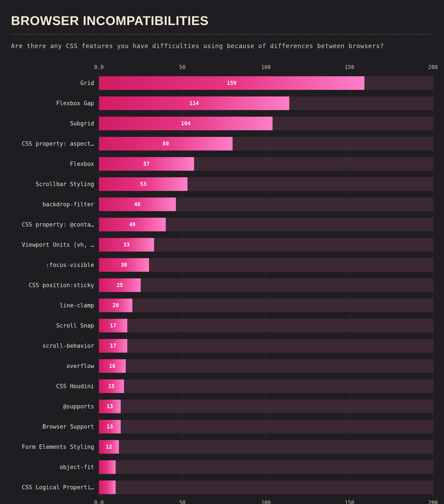  Describe the element at coordinates (186, 123) in the screenshot. I see `row-bar: 104` at that location.